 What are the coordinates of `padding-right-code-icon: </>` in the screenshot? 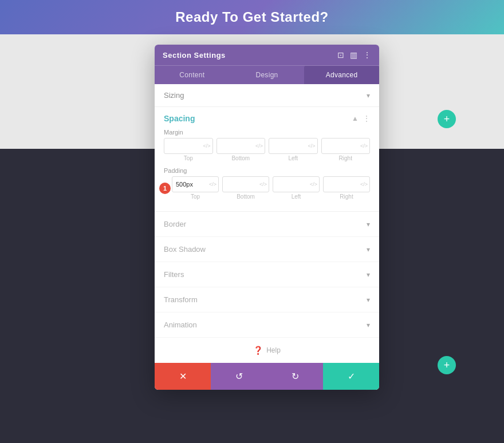 It's located at (364, 184).